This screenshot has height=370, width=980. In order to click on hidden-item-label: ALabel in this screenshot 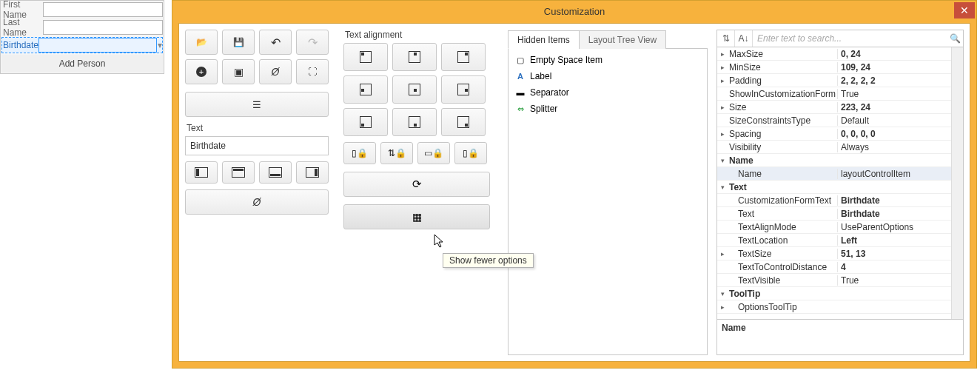, I will do `click(608, 76)`.